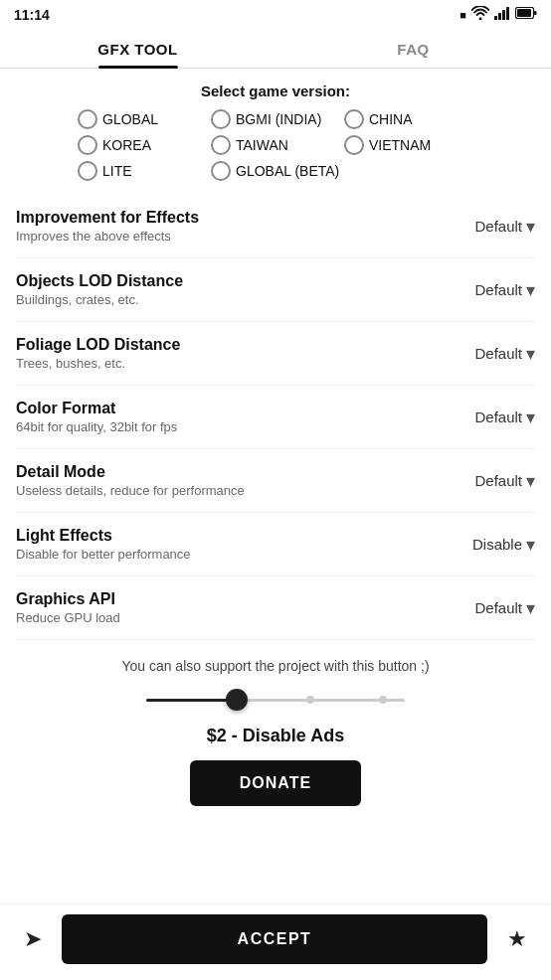 The image size is (551, 980). Describe the element at coordinates (231, 408) in the screenshot. I see `setting-name-color: Color Format` at that location.